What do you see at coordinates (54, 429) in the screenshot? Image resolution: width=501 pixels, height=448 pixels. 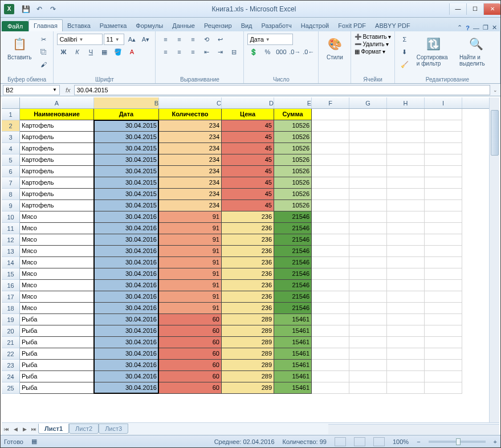 I see `sheet-tab-1: Лист1` at bounding box center [54, 429].